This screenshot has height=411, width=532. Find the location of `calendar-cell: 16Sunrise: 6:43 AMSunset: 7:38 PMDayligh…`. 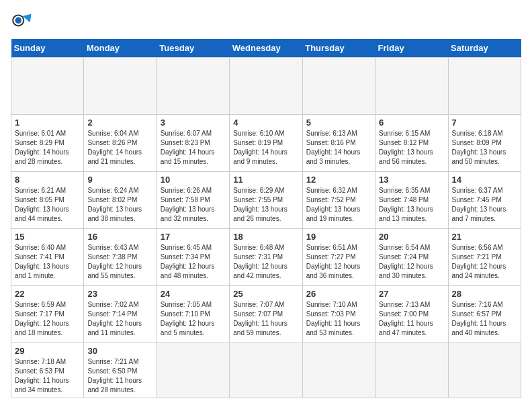

calendar-cell: 16Sunrise: 6:43 AMSunset: 7:38 PMDayligh… is located at coordinates (120, 258).